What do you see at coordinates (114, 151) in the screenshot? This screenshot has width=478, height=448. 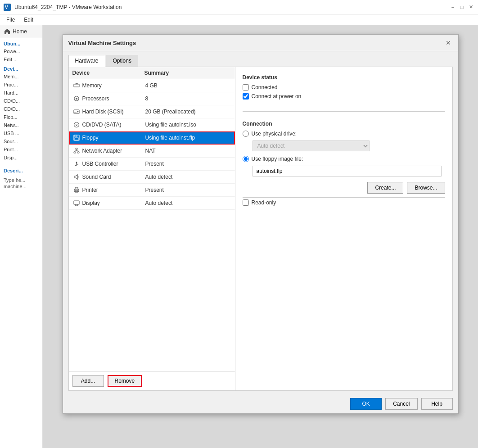 I see `network-name: Network Adapter` at bounding box center [114, 151].